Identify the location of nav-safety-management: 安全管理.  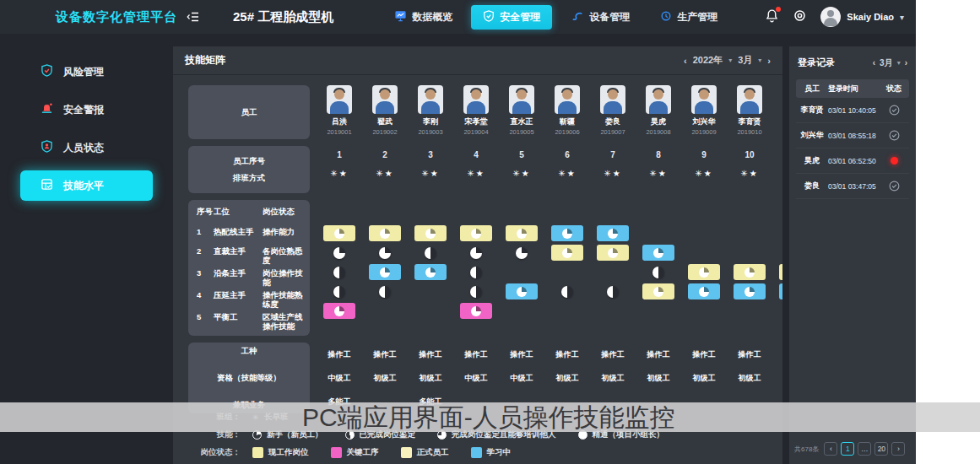
(512, 17).